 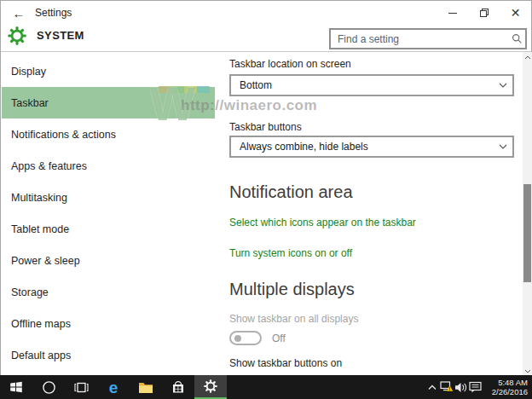 I want to click on action-center-icon, so click(x=476, y=387).